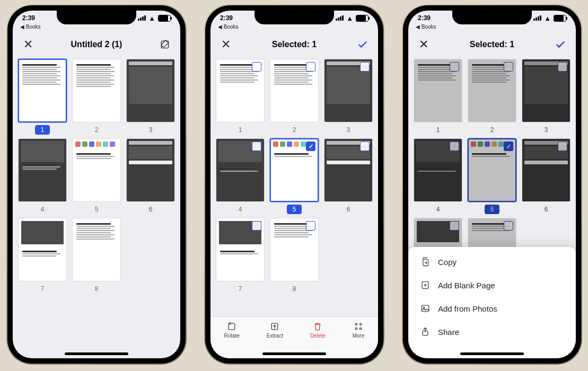 The height and width of the screenshot is (371, 588). Describe the element at coordinates (318, 336) in the screenshot. I see `delete-label: Delete` at that location.